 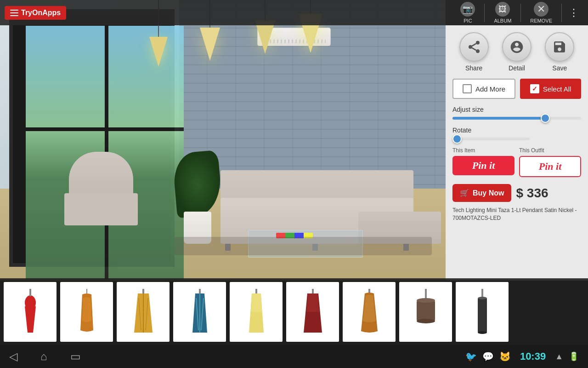 What do you see at coordinates (550, 162) in the screenshot?
I see `pin-this-outfit-section: This Outfit Pin it` at bounding box center [550, 162].